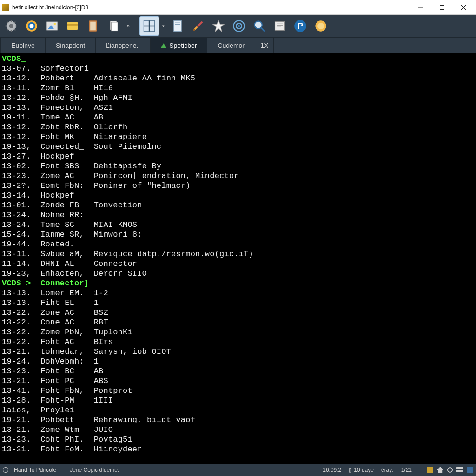 The height and width of the screenshot is (476, 476). I want to click on tab-5: 1X, so click(264, 46).